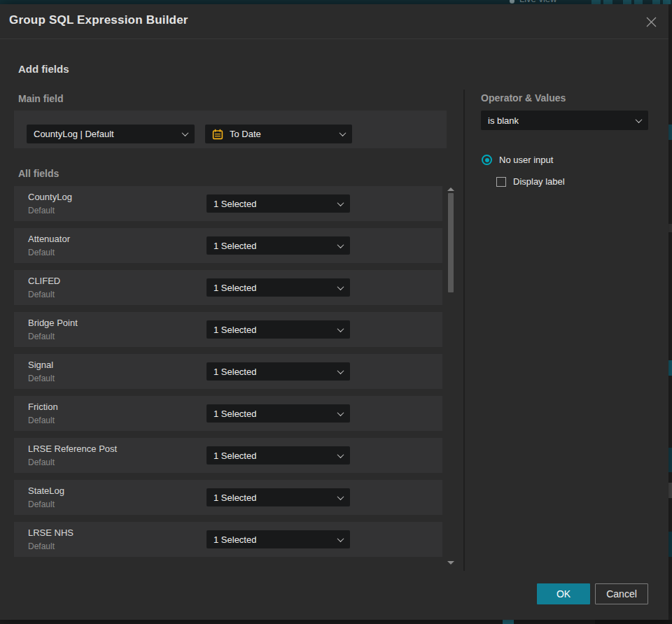 The width and height of the screenshot is (672, 624). What do you see at coordinates (336, 622) in the screenshot?
I see `background-bottom-strip` at bounding box center [336, 622].